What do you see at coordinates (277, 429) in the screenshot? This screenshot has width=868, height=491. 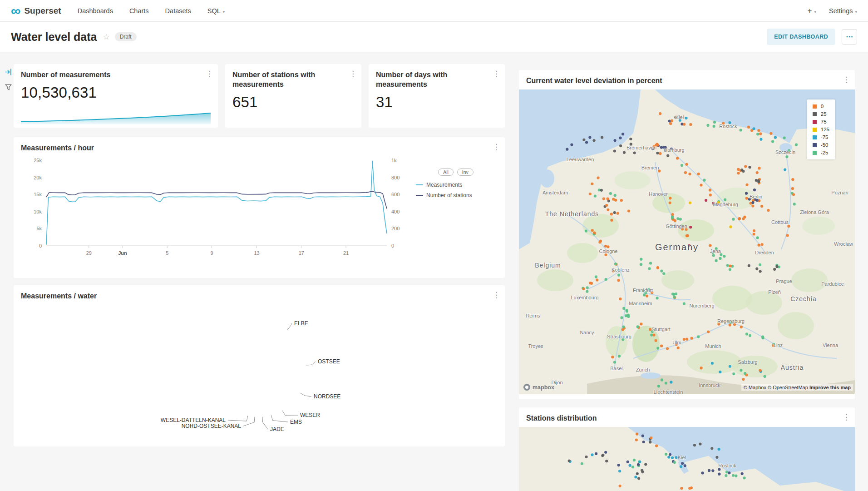 I see `svg-text: JADE` at bounding box center [277, 429].